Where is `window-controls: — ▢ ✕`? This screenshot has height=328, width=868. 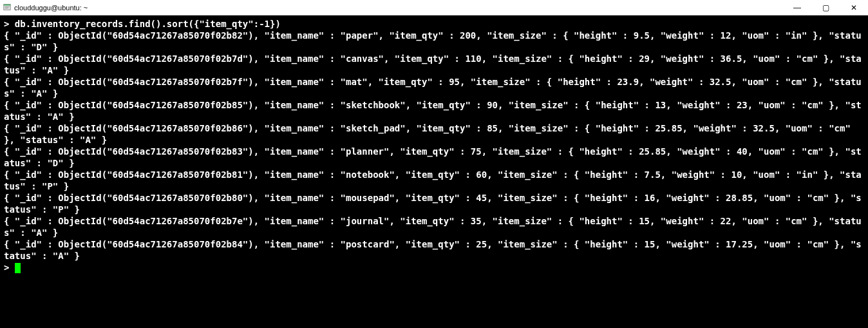
window-controls: — ▢ ✕ is located at coordinates (826, 8).